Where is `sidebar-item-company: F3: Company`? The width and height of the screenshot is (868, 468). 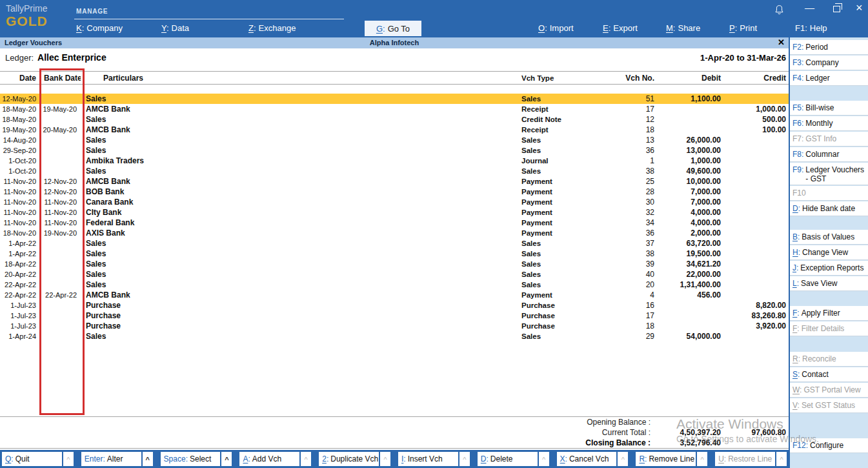 sidebar-item-company: F3: Company is located at coordinates (829, 63).